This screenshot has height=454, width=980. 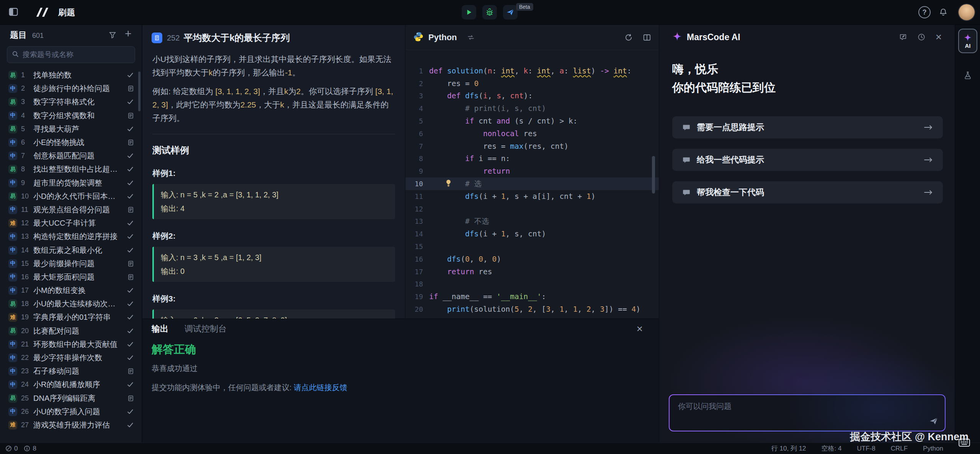 What do you see at coordinates (968, 75) in the screenshot?
I see `flask-icon` at bounding box center [968, 75].